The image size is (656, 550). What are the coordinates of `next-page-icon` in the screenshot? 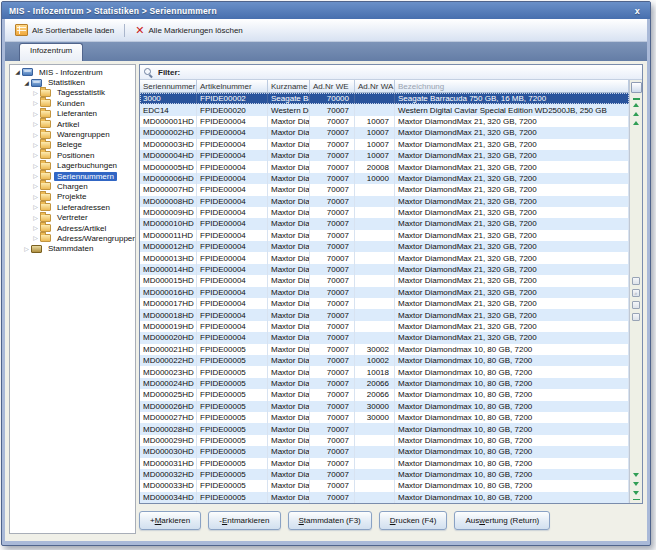 It's located at (636, 484).